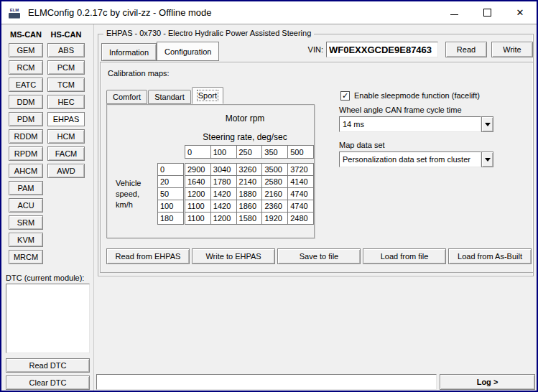 This screenshot has width=538, height=392. What do you see at coordinates (66, 171) in the screenshot?
I see `module-button-awd: AWD` at bounding box center [66, 171].